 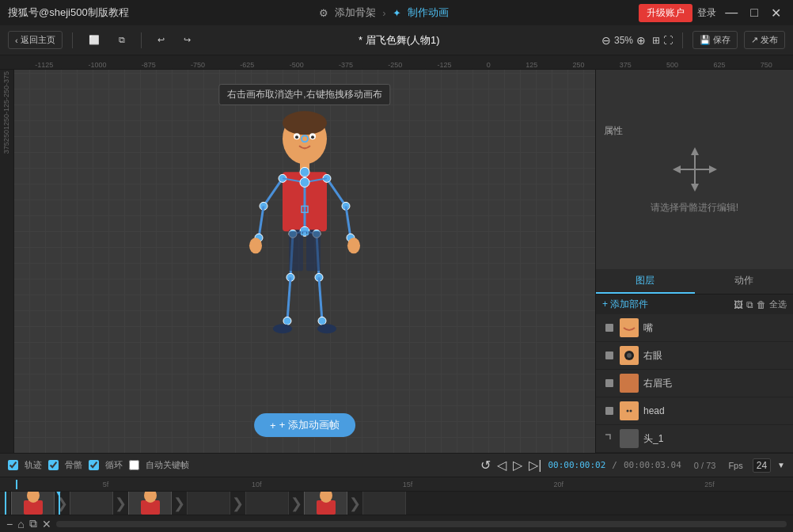 I want to click on layer-toolbar: + 添加部件 🖼 ⧉ 🗑 全选, so click(x=695, y=304).